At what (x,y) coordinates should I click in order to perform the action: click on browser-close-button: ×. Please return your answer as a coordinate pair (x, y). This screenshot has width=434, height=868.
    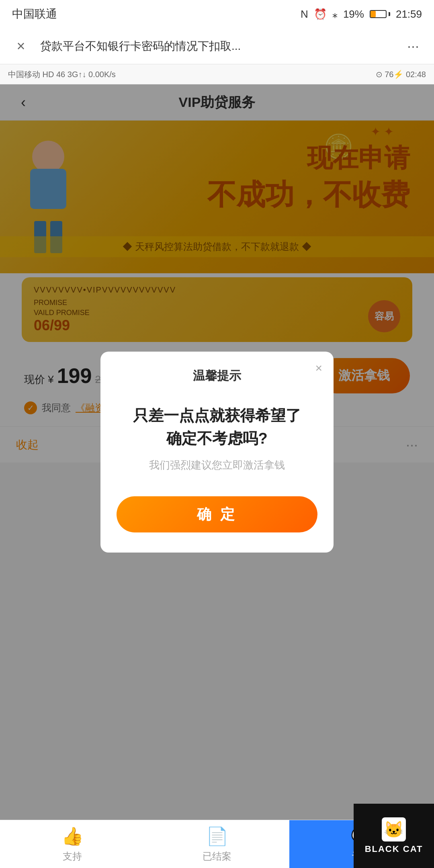
    Looking at the image, I should click on (21, 46).